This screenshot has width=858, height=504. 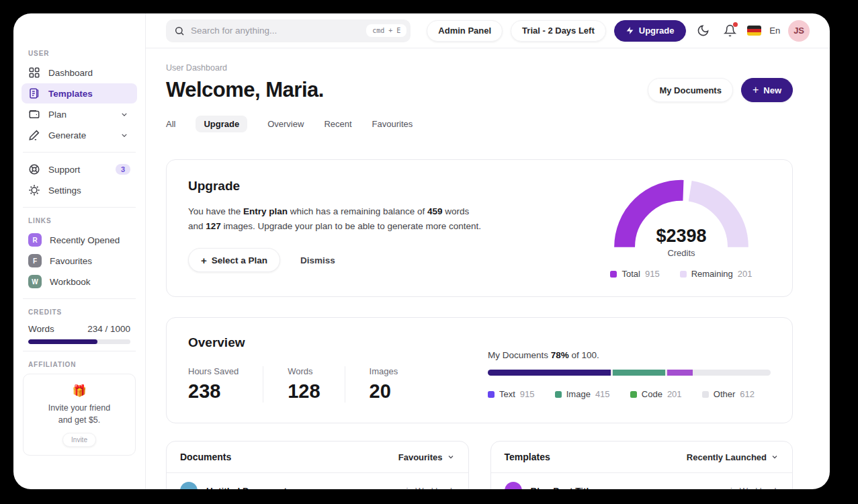 What do you see at coordinates (79, 439) in the screenshot?
I see `invite-button: Invite` at bounding box center [79, 439].